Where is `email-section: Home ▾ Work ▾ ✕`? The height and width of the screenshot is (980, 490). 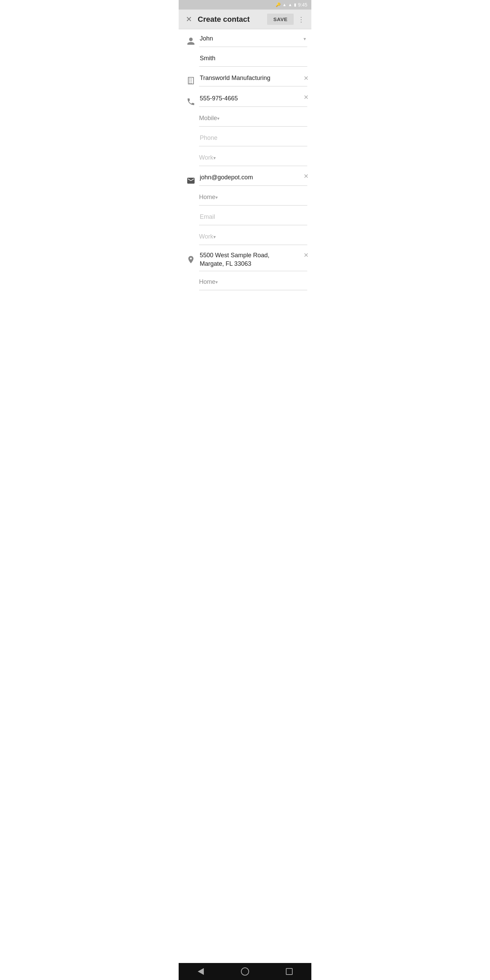 email-section: Home ▾ Work ▾ ✕ is located at coordinates (245, 208).